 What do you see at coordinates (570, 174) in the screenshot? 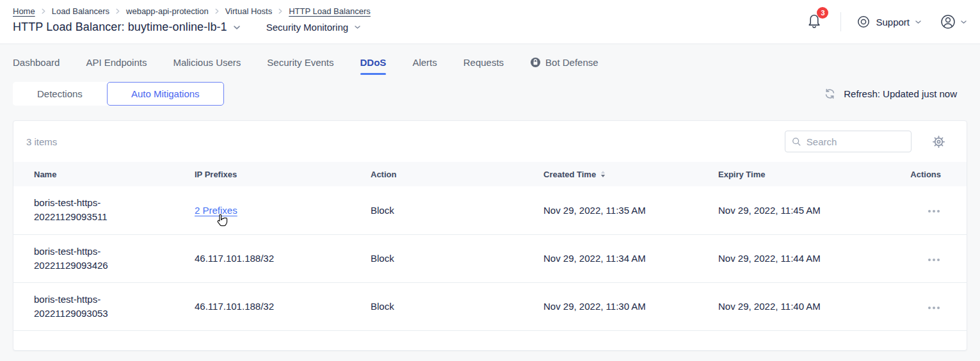
I see `column-label: Created Time` at bounding box center [570, 174].